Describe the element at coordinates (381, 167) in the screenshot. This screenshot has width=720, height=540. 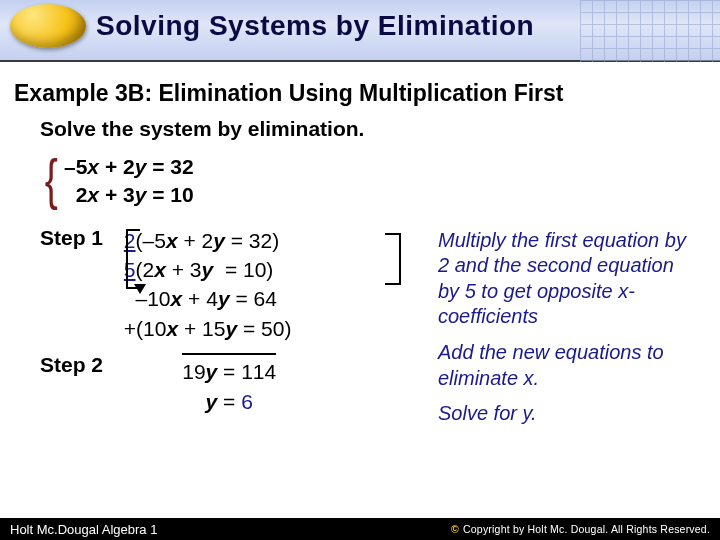
I see `equation-1: –5x + 2y = 32` at that location.